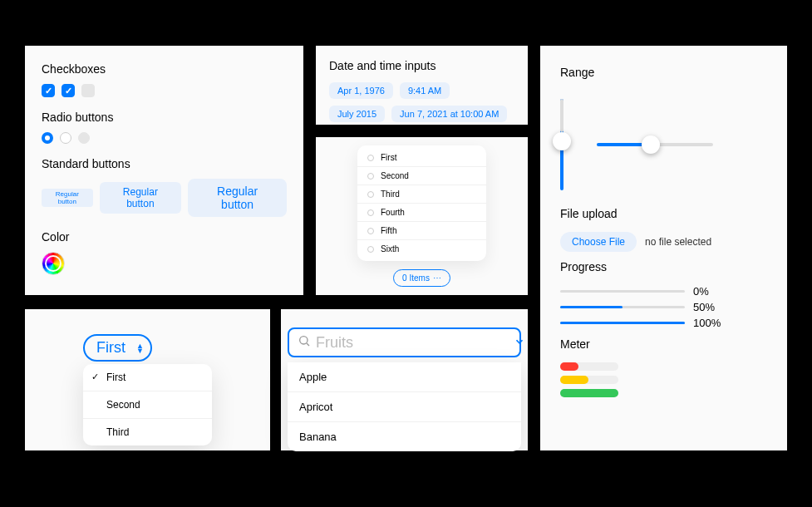 This screenshot has width=812, height=507. What do you see at coordinates (449, 114) in the screenshot?
I see `datetime-pill: Jun 7, 2021 at 10:00 AM` at bounding box center [449, 114].